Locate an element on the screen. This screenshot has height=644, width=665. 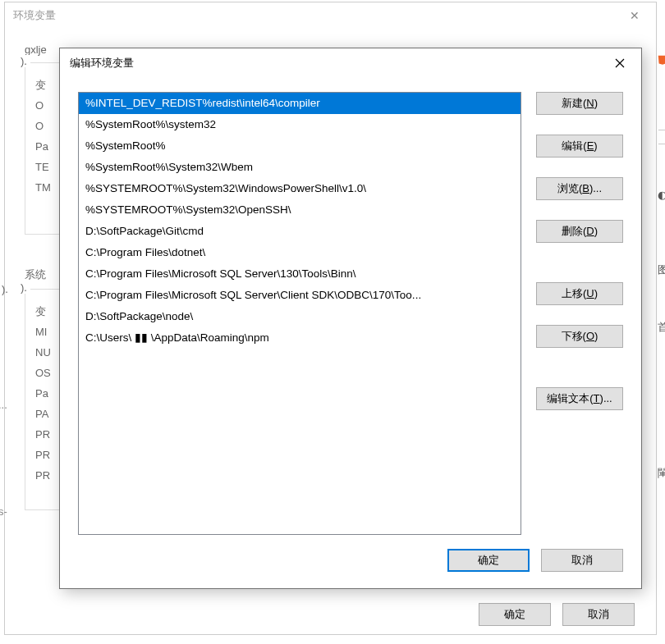
env-vars-titlebar: 环境变量 ✕ is located at coordinates (330, 16).